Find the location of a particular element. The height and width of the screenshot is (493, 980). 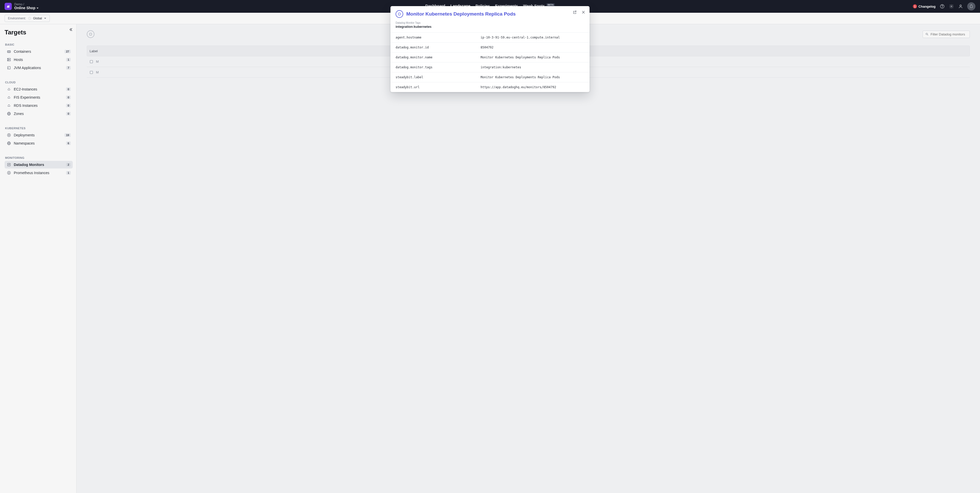

tags-label: Datadog Monitor Tags is located at coordinates (490, 23).